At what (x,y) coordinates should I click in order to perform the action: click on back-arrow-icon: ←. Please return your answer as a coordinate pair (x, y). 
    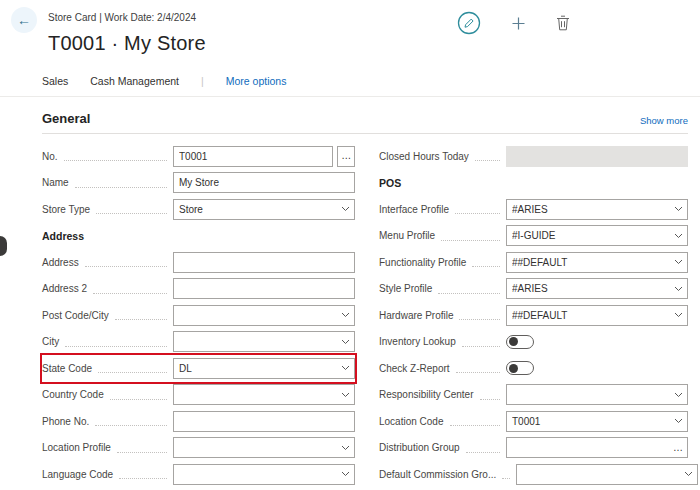
    Looking at the image, I should click on (24, 20).